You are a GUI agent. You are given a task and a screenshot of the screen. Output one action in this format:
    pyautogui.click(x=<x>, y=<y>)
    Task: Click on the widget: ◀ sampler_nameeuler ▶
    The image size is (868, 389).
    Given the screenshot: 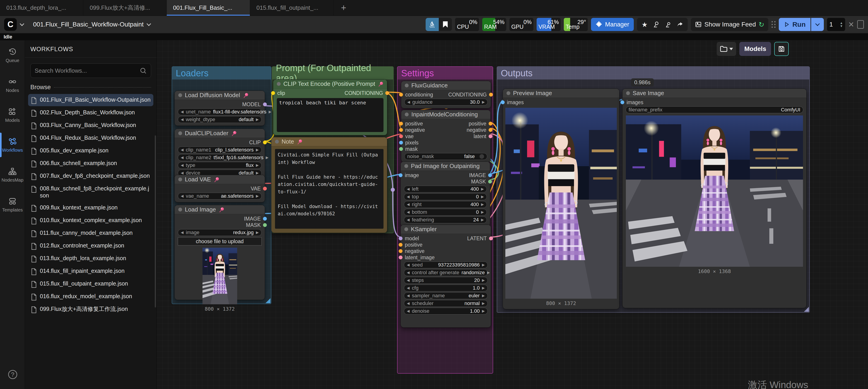 What is the action you would take?
    pyautogui.click(x=446, y=296)
    